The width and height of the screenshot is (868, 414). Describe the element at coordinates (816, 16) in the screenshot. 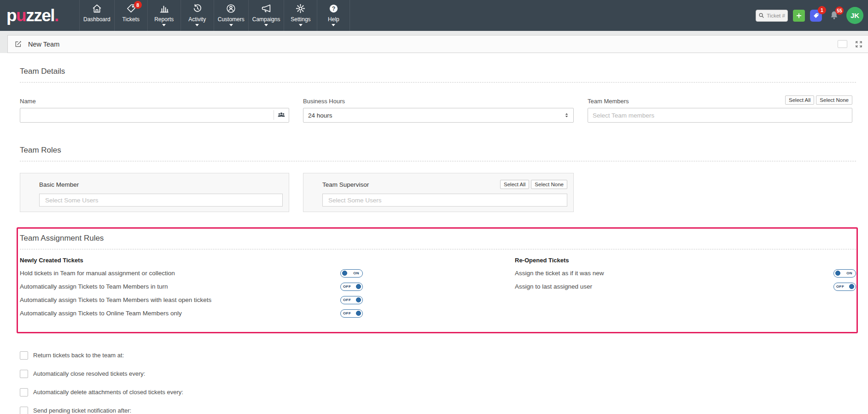

I see `my-tickets-button: 1` at that location.